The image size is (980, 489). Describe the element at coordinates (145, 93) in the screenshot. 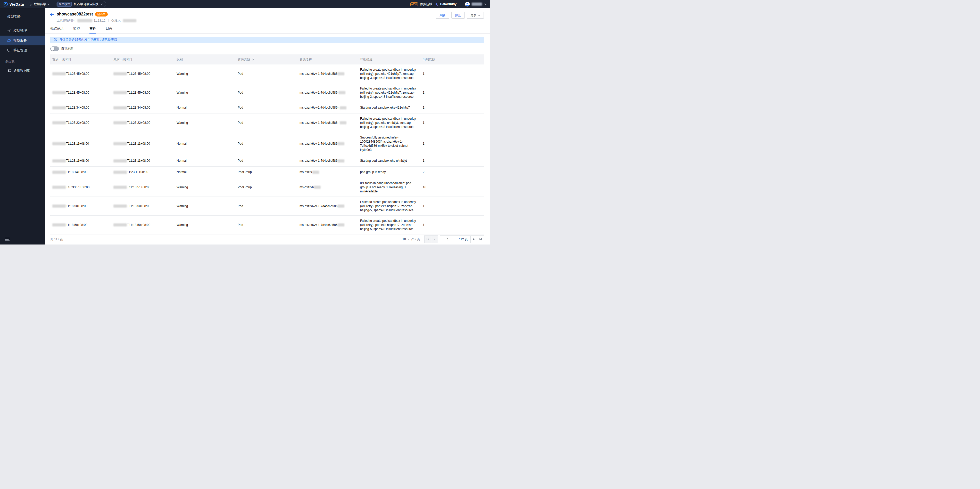

I see `last-seen-cell: T11:23:45+08:00` at that location.